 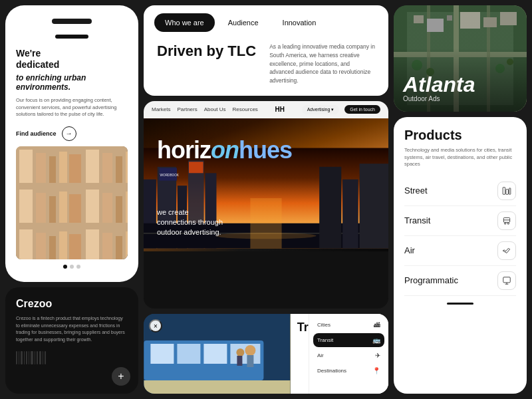 I want to click on transit-panel-air: Air ✈, so click(x=348, y=355).